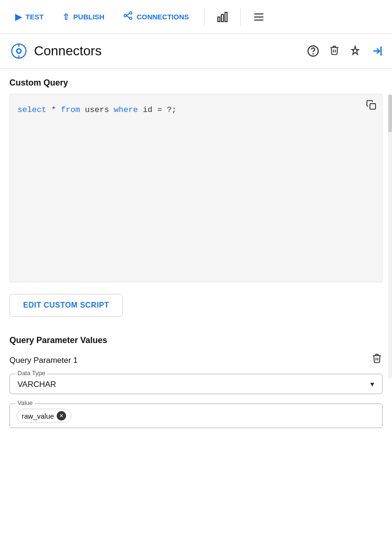 The height and width of the screenshot is (550, 392). What do you see at coordinates (34, 17) in the screenshot?
I see `test-nav-label: TEST` at bounding box center [34, 17].